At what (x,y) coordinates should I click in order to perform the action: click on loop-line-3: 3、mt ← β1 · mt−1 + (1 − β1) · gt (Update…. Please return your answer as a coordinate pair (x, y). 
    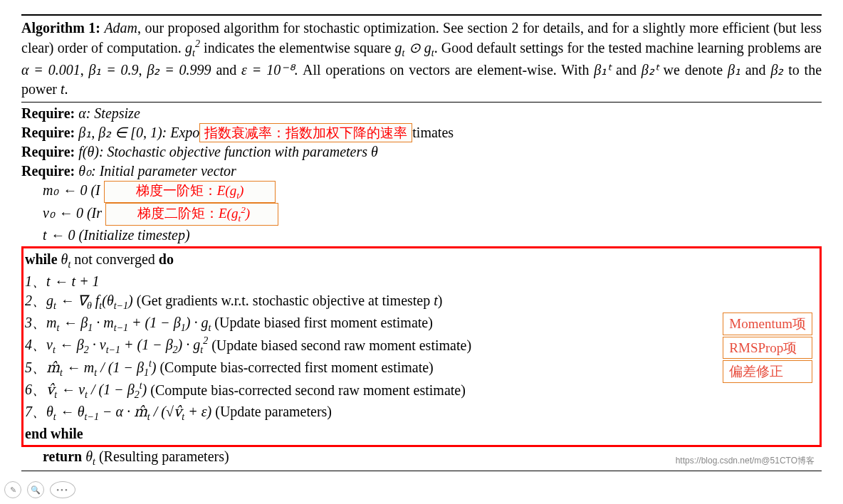
    Looking at the image, I should click on (422, 325).